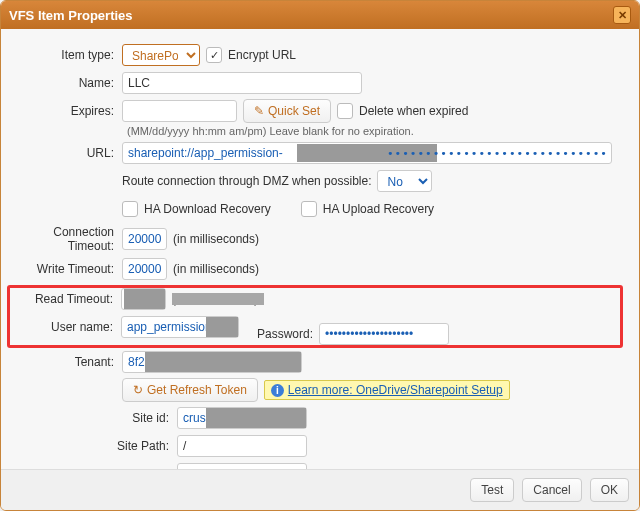 This screenshot has width=640, height=514. I want to click on username-redaction, so click(222, 327).